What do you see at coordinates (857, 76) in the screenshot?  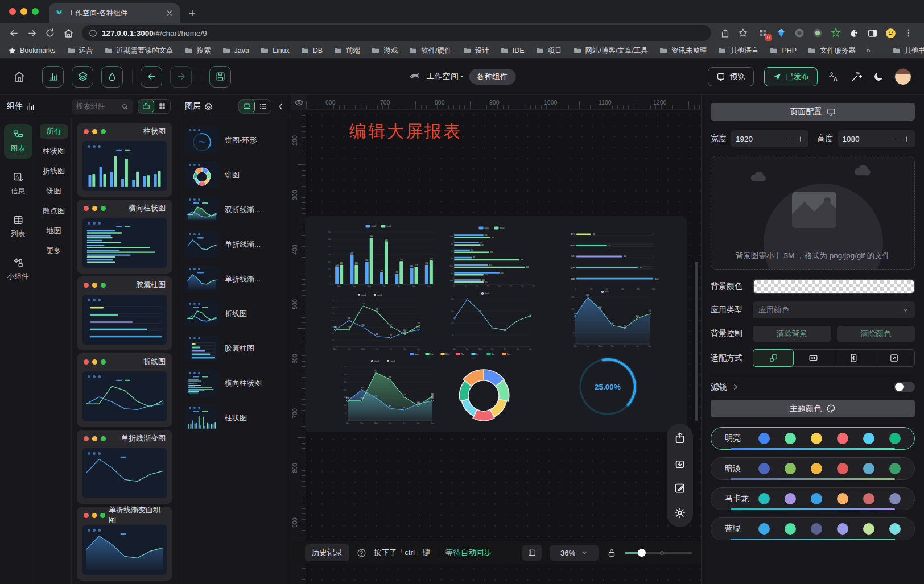 I see `magic-wand-icon` at bounding box center [857, 76].